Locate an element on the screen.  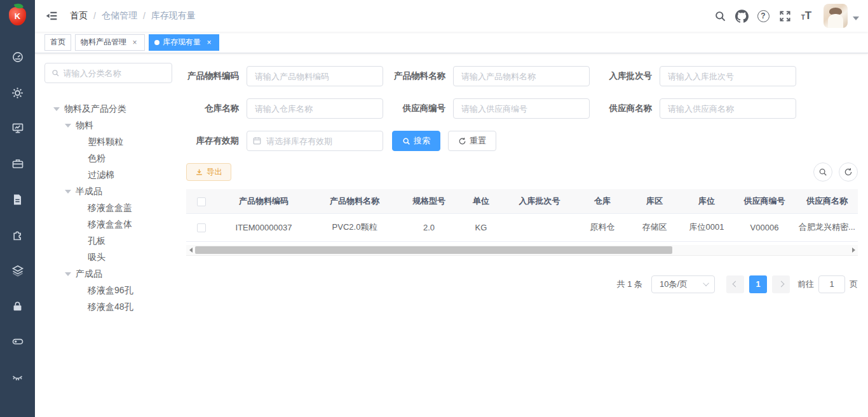
tree-node-label: 产成品 is located at coordinates (89, 274).